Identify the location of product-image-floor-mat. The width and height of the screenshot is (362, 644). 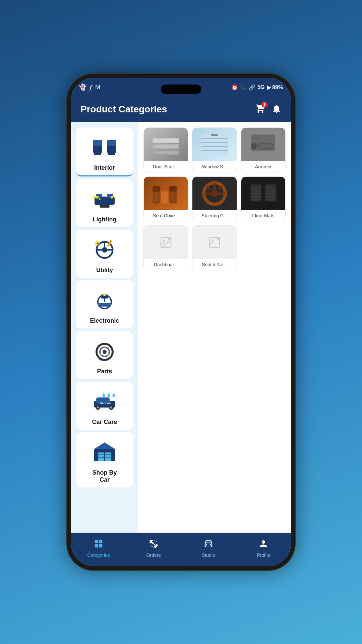
(263, 194).